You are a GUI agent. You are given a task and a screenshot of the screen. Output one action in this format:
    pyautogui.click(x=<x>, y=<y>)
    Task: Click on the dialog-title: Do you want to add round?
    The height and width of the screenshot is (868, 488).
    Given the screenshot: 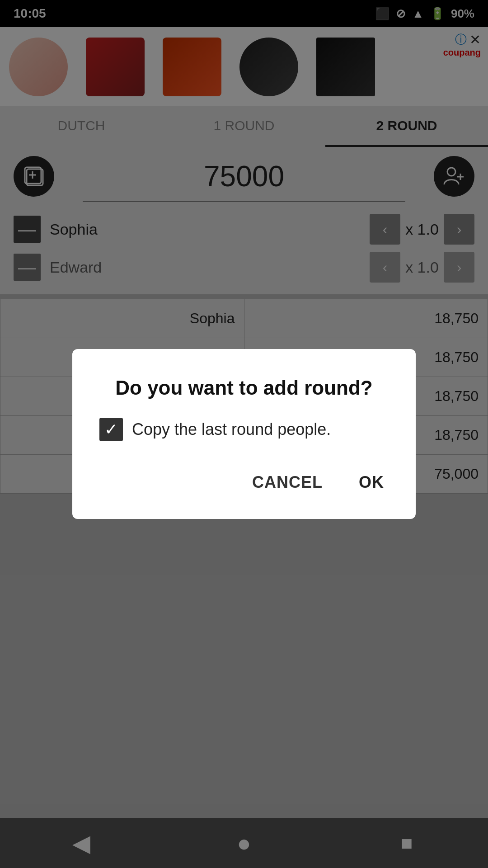 What is the action you would take?
    pyautogui.click(x=244, y=388)
    